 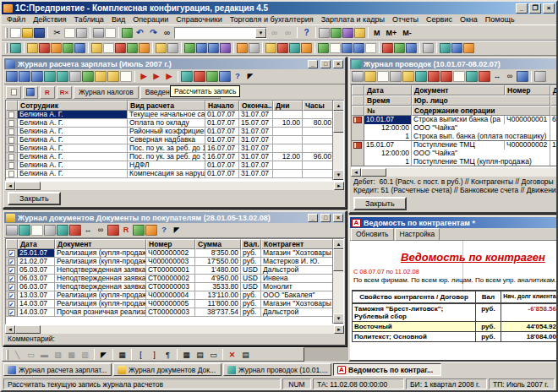 I want to click on save-icon, so click(x=39, y=33).